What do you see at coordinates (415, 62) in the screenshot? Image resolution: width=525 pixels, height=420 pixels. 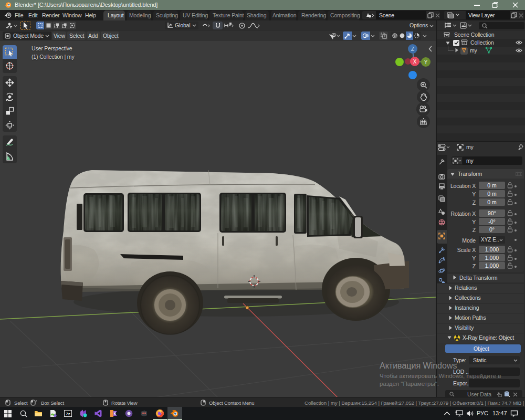 I see `svg-text: X` at bounding box center [415, 62].